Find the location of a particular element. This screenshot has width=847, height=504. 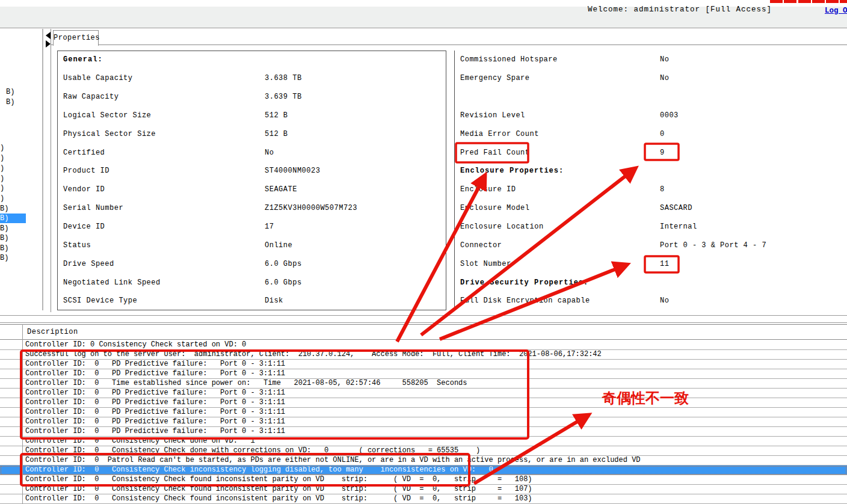

tab-scroll-left-icon is located at coordinates (48, 35).